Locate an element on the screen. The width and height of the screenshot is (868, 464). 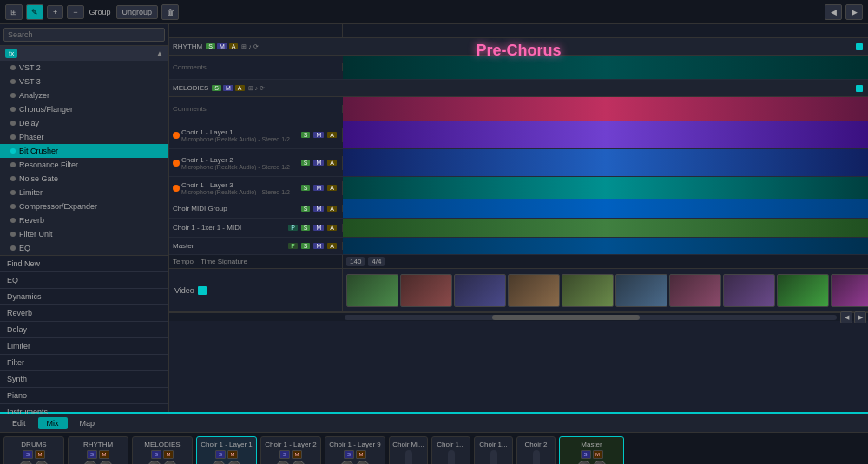
fx-header: fx ▲ is located at coordinates (84, 54).